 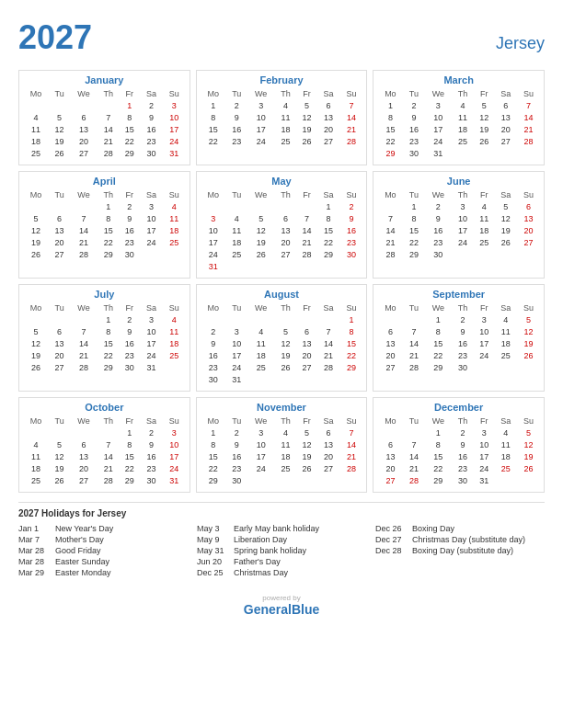 I want to click on cal-day: 25, so click(x=286, y=469).